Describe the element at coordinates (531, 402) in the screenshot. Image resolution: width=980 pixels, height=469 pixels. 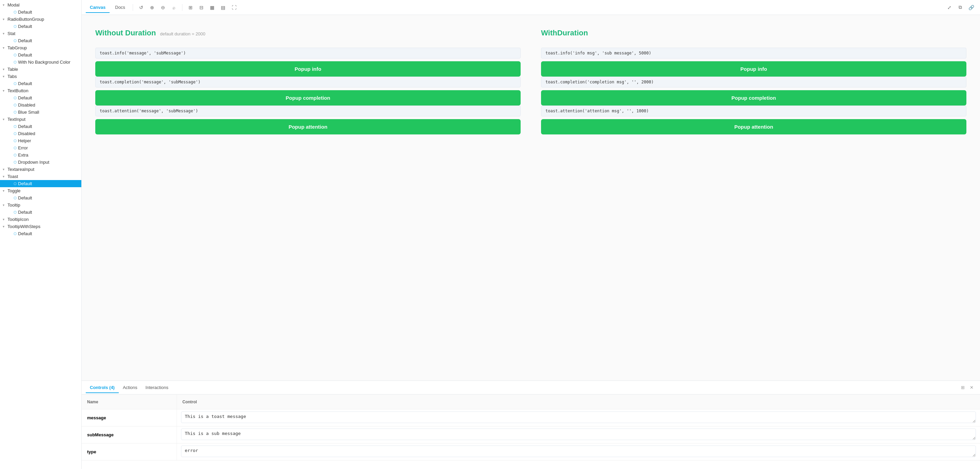
I see `controls-table-header: Name Control` at that location.